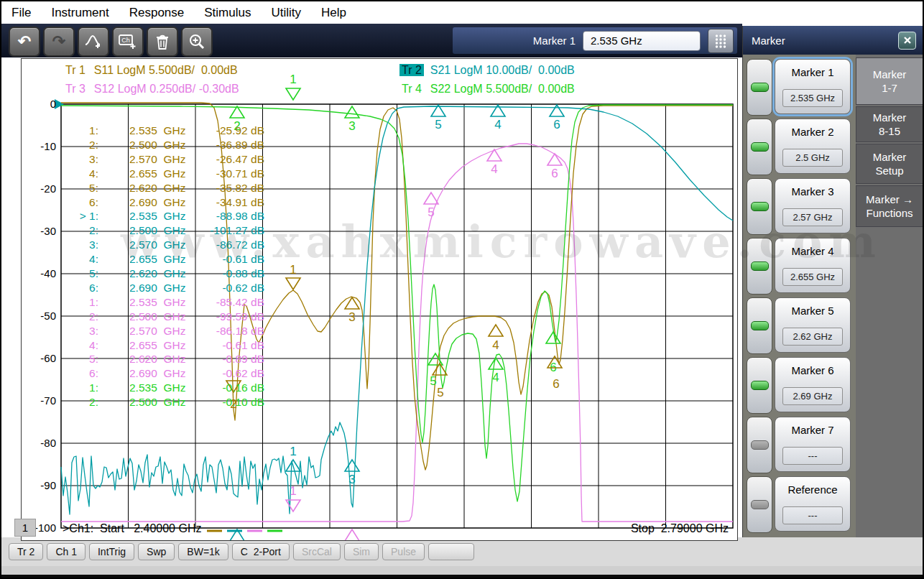 This screenshot has height=579, width=924. I want to click on readout-marker-number: 4:, so click(73, 346).